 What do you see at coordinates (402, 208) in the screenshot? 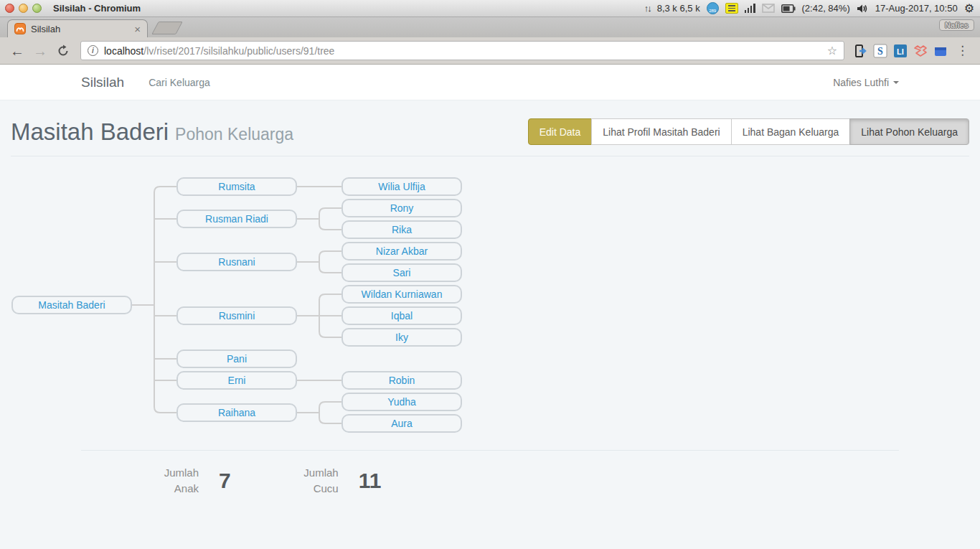
I see `person-name: Rony` at bounding box center [402, 208].